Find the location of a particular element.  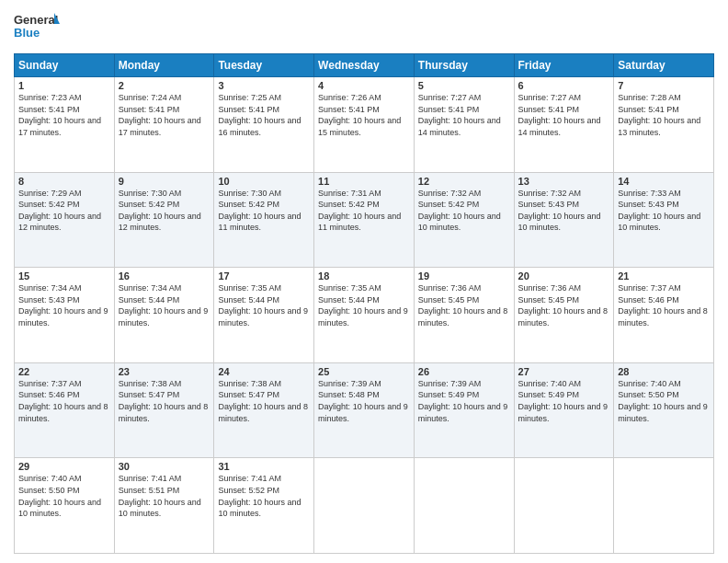

table-row: 15 Sunrise: 7:34 AMSunset: 5:43 PMDaylig… is located at coordinates (64, 316).